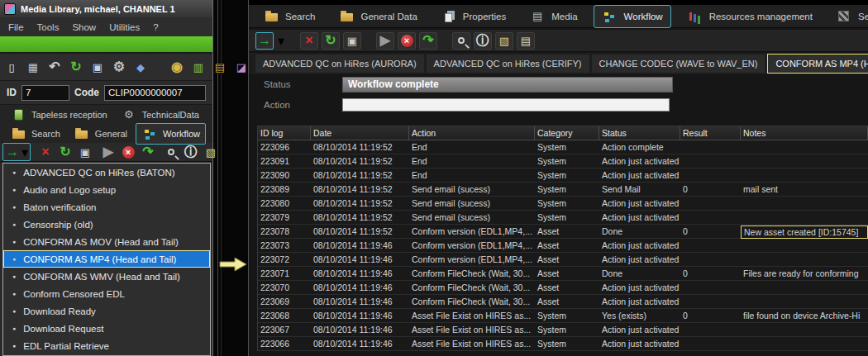 The height and width of the screenshot is (356, 868). What do you see at coordinates (563, 316) in the screenshot?
I see `table-row: 22306808/10/2014 11:19:46Asset File Exis…` at bounding box center [563, 316].